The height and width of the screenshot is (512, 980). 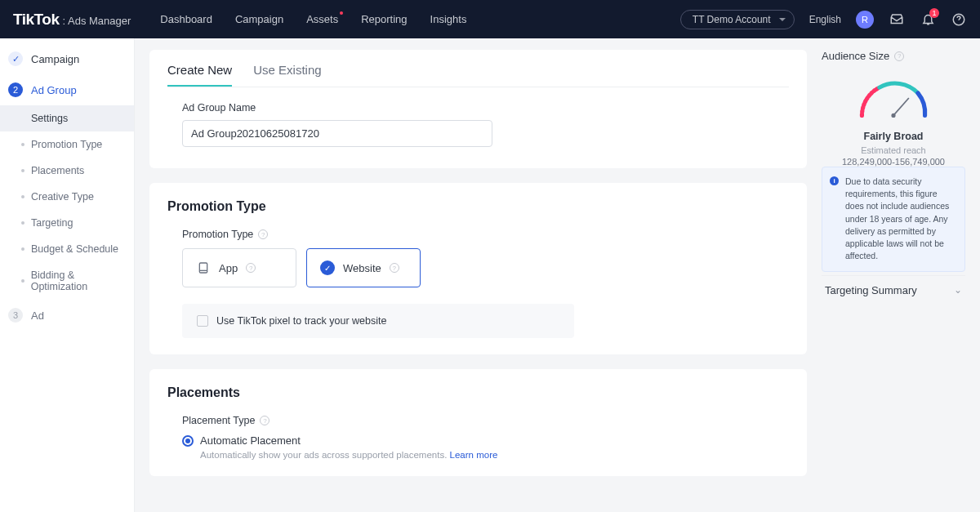 What do you see at coordinates (36, 20) in the screenshot?
I see `brand-logo-text: TikTok` at bounding box center [36, 20].